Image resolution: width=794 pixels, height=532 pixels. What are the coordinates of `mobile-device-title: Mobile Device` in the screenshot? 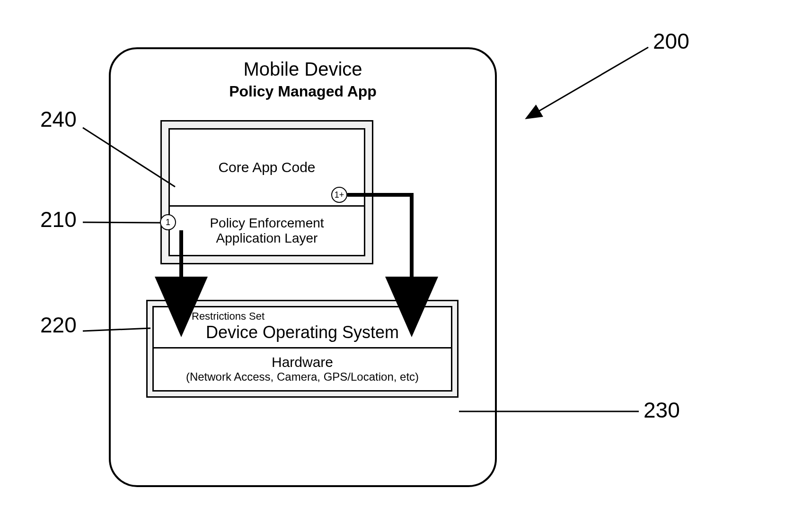 It's located at (303, 69).